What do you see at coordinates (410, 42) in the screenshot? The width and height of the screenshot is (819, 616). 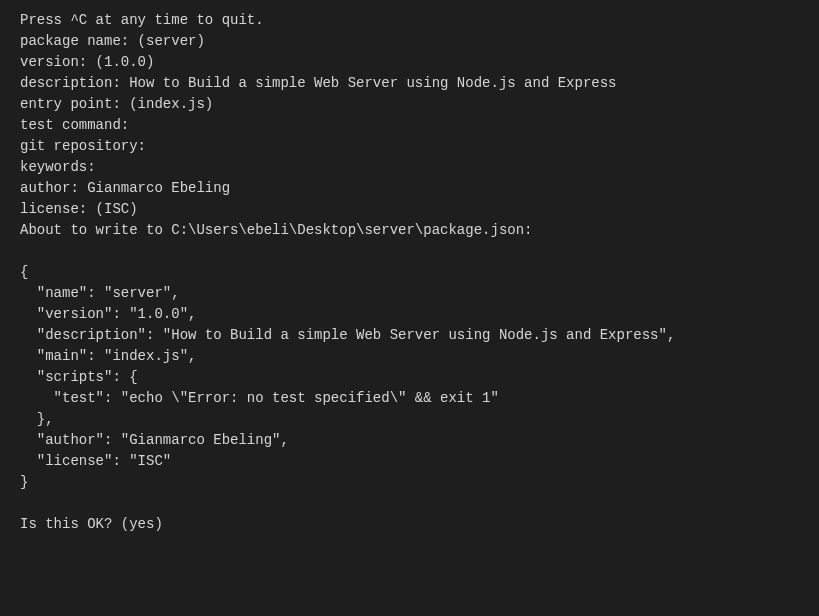 I see `package-name-line: package name: (server)` at bounding box center [410, 42].